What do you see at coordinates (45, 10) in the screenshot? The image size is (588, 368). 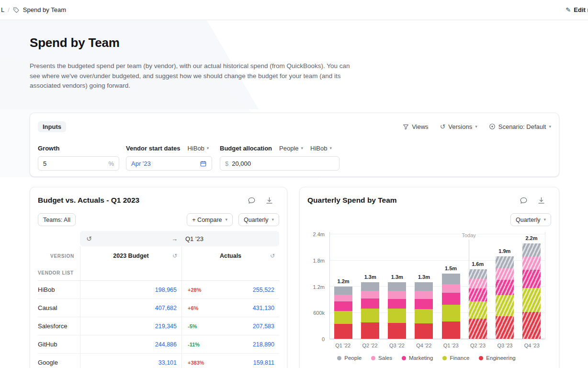 I see `breadcrumb-current: Spend by Team` at bounding box center [45, 10].